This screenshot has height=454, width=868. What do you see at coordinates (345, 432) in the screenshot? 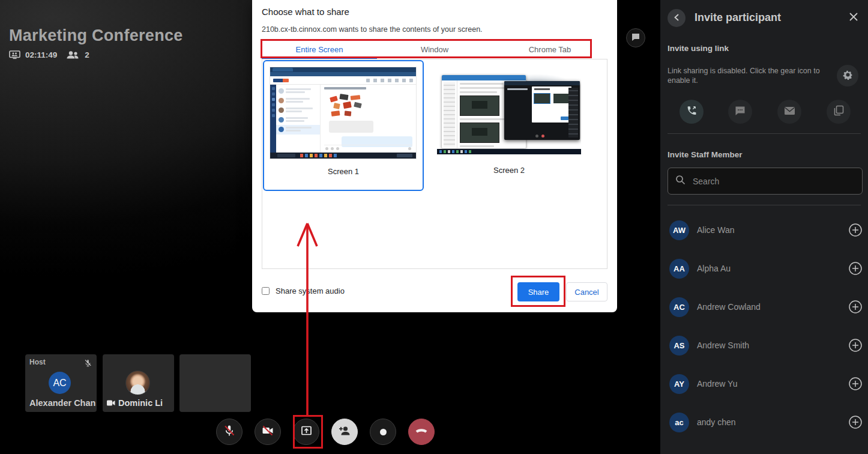
I see `add-participant-button` at bounding box center [345, 432].